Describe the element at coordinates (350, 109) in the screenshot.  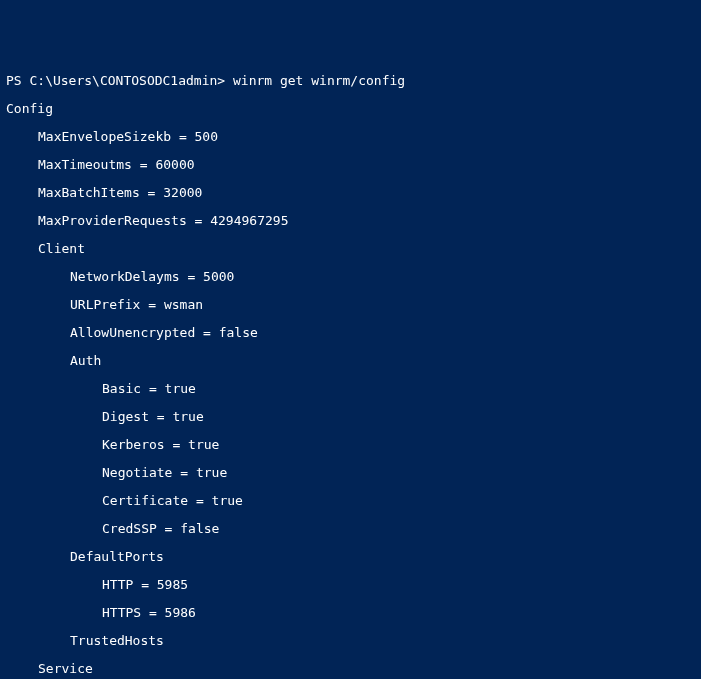
I see `config-root: Config` at that location.